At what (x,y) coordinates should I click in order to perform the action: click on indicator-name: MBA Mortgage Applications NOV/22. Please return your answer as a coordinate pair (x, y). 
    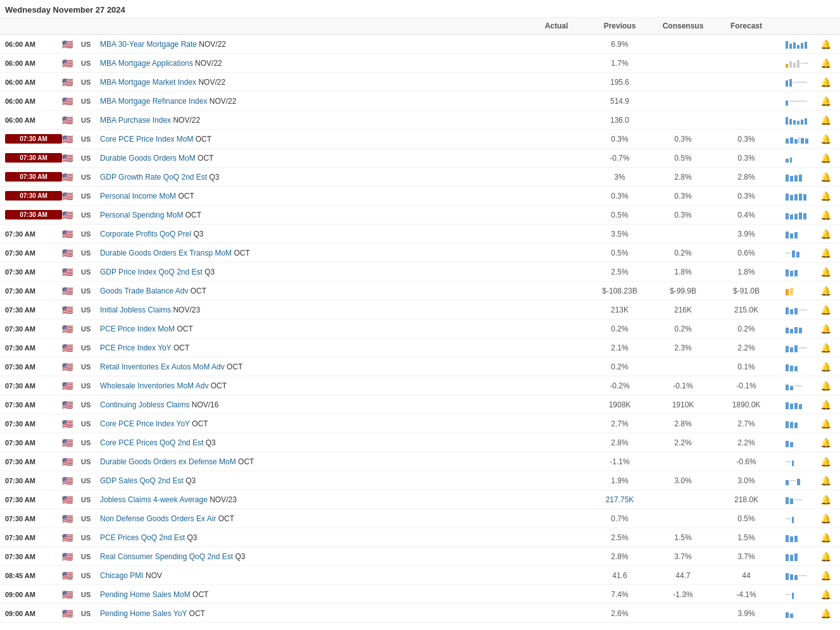
    Looking at the image, I should click on (313, 63).